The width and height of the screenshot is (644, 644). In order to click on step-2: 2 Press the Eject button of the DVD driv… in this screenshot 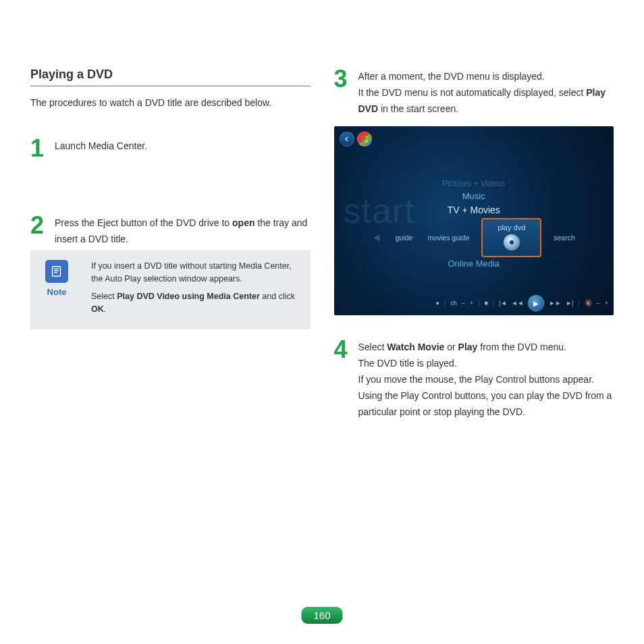, I will do `click(170, 231)`.